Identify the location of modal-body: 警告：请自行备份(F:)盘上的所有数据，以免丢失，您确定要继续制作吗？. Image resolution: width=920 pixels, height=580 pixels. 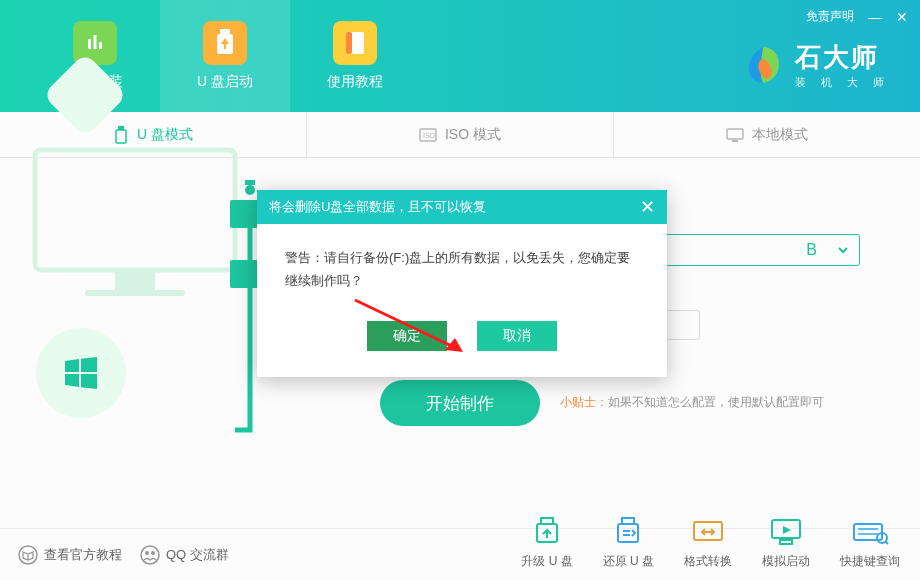
(462, 264).